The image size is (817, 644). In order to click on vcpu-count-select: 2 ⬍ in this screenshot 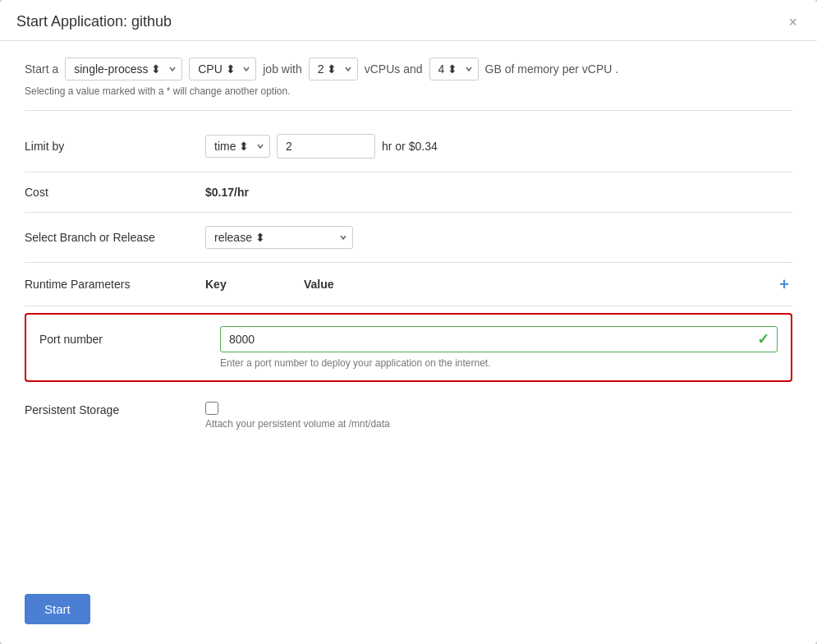, I will do `click(333, 69)`.